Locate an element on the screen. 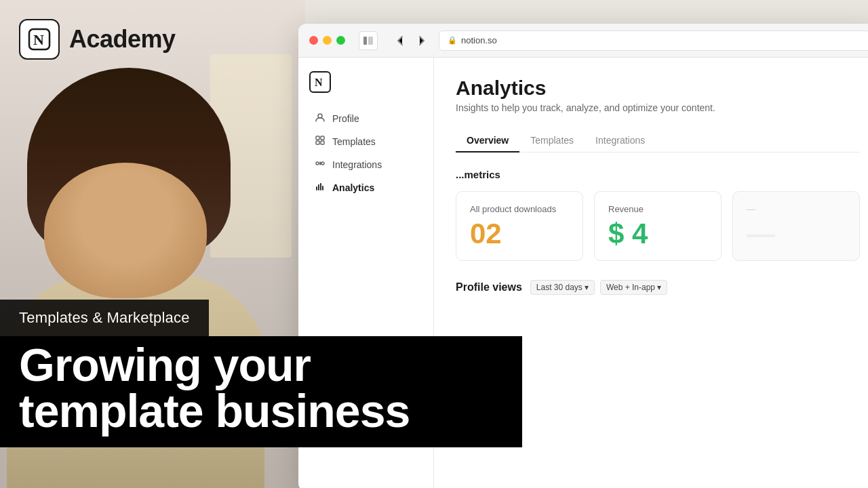 This screenshot has height=488, width=868. templates-icon is located at coordinates (320, 141).